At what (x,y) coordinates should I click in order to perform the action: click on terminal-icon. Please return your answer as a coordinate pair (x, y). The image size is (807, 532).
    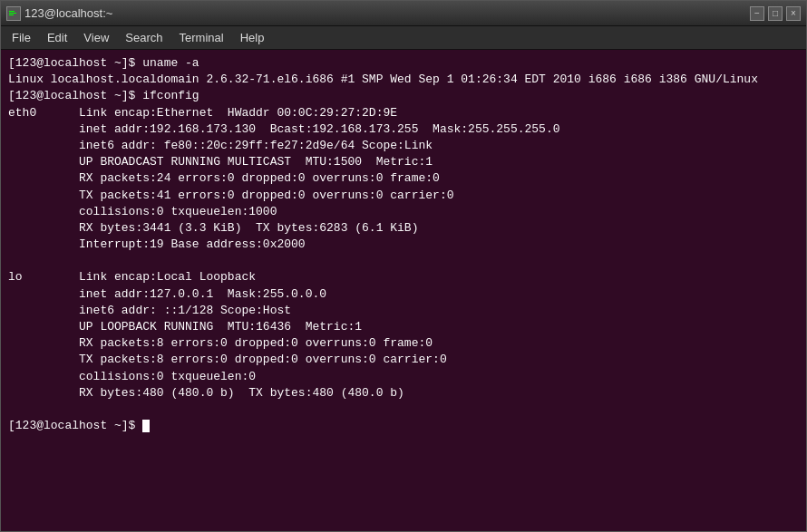
    Looking at the image, I should click on (14, 14).